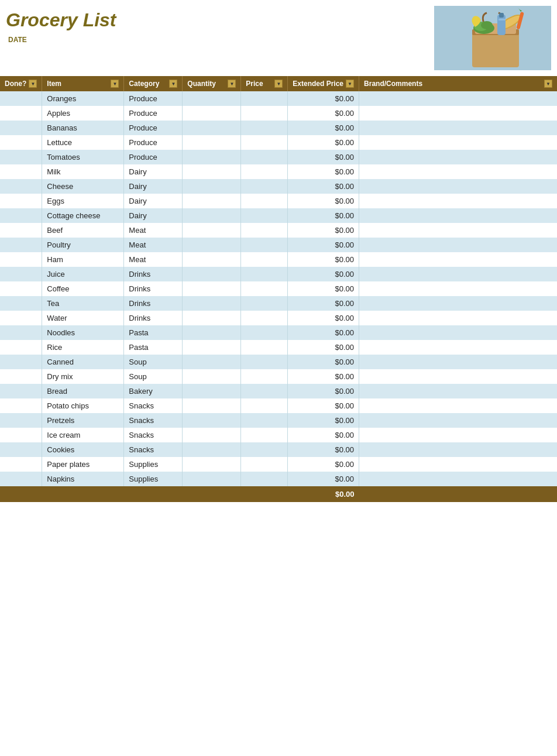  I want to click on price-dropdown: ▼, so click(278, 84).